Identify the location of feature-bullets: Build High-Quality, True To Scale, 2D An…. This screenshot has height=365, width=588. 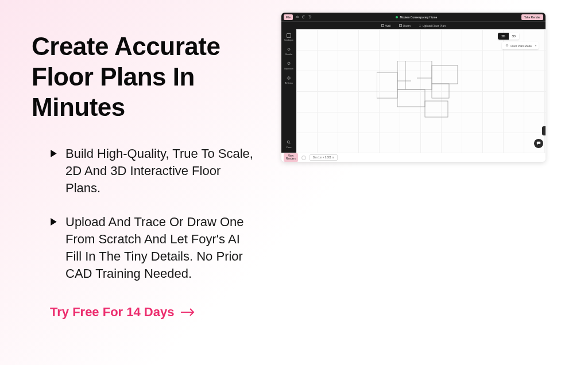
(145, 213).